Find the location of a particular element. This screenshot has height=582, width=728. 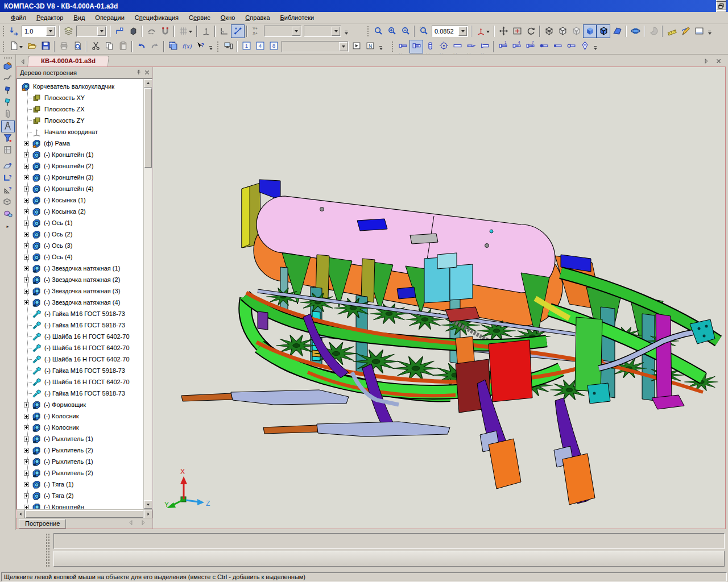

scroll-right-icon is located at coordinates (148, 514).